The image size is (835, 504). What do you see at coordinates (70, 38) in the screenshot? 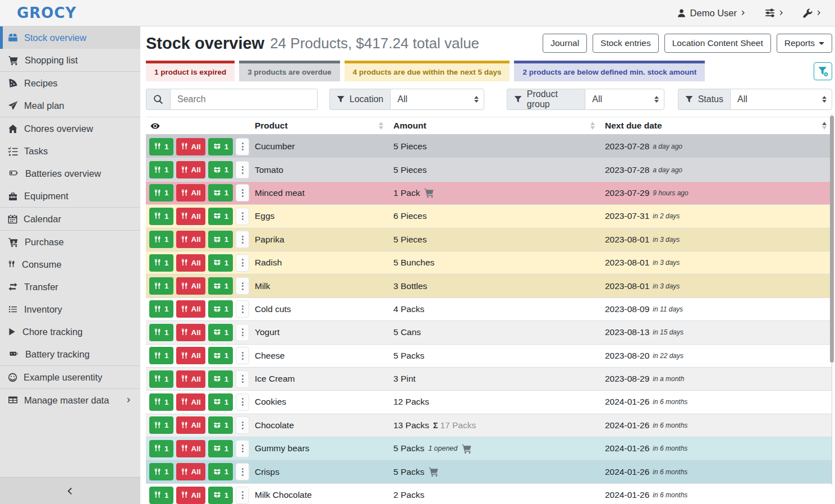
I see `sidebar-item-stock-overview: Stock overview` at bounding box center [70, 38].